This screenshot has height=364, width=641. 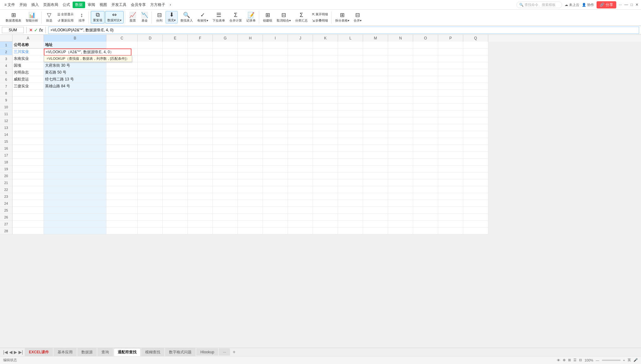 What do you see at coordinates (200, 59) in the screenshot?
I see `cell-f3` at bounding box center [200, 59].